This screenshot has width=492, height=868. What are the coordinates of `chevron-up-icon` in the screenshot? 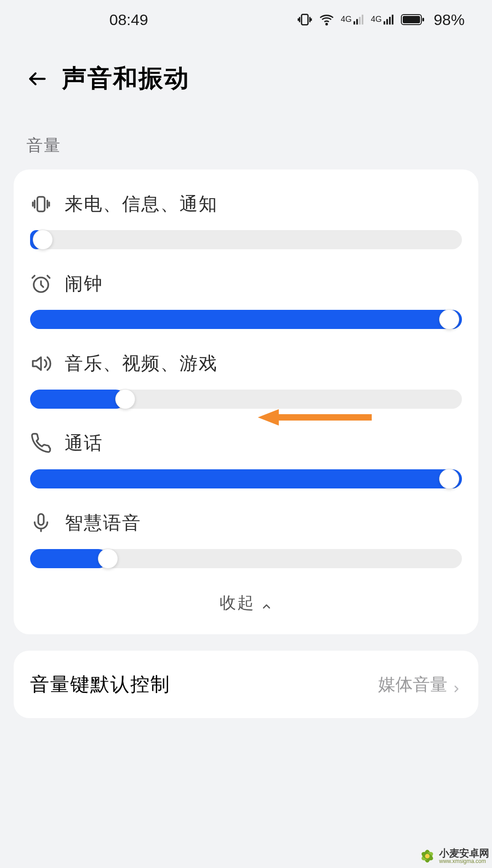 It's located at (266, 603).